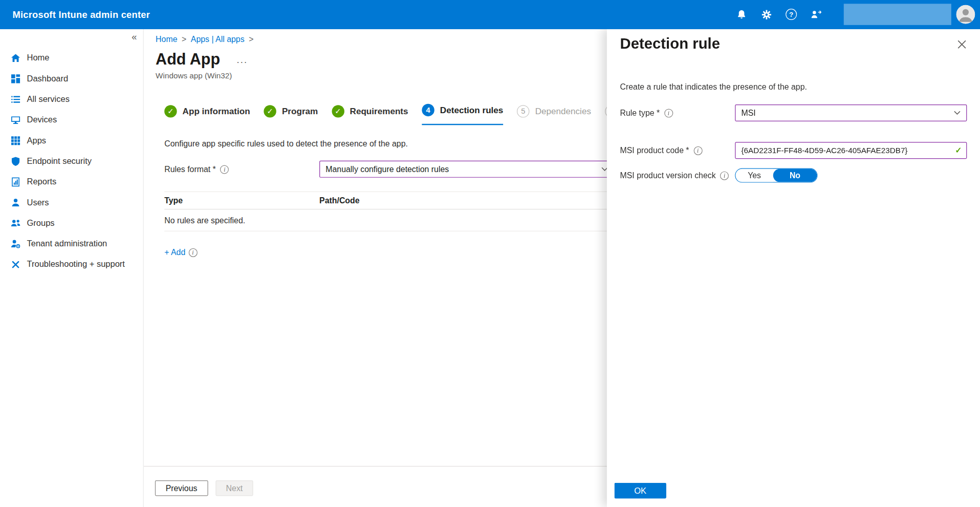 The height and width of the screenshot is (507, 980). I want to click on step-label: Requirements, so click(379, 112).